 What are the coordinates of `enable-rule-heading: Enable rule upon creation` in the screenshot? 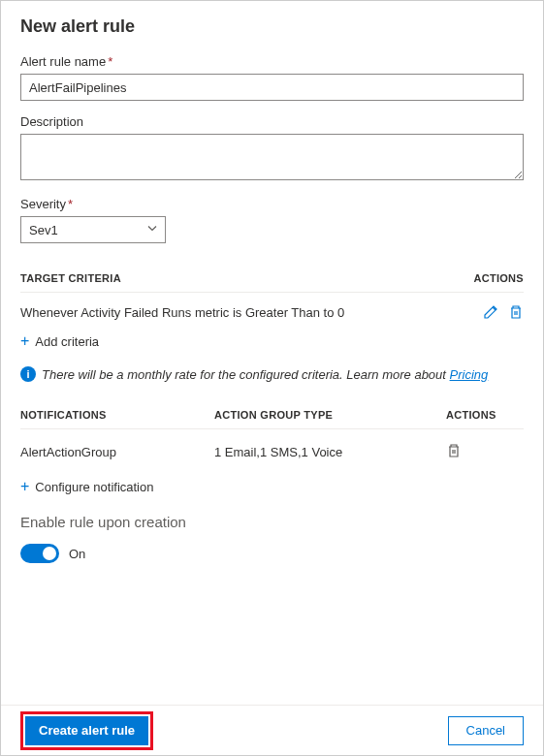 It's located at (272, 521).